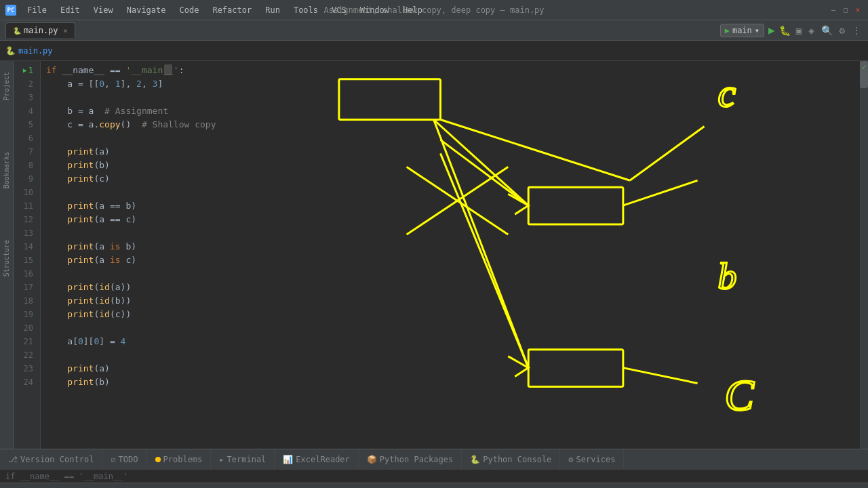 The width and height of the screenshot is (868, 488). What do you see at coordinates (450, 165) in the screenshot?
I see `code-line-8: print(b)` at bounding box center [450, 165].